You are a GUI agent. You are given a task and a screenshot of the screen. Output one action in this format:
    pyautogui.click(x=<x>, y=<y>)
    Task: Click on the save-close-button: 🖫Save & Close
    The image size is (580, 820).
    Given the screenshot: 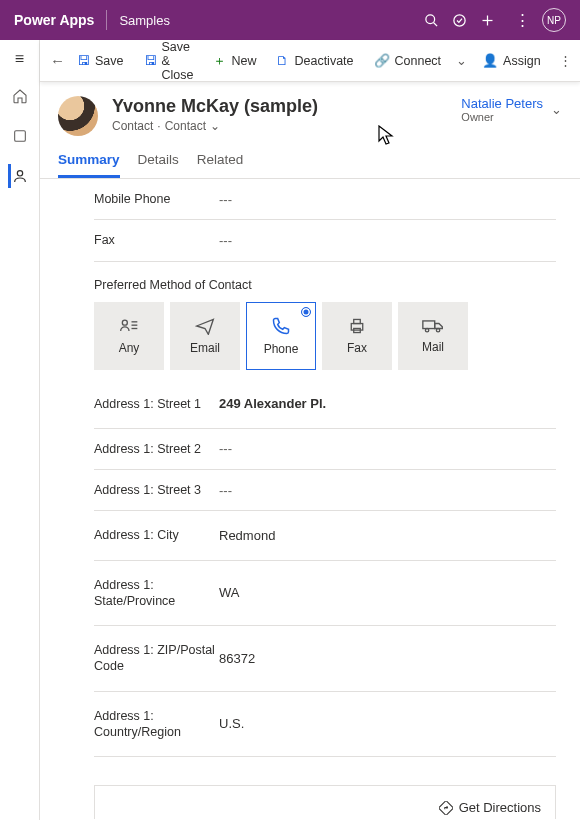 What is the action you would take?
    pyautogui.click(x=169, y=61)
    